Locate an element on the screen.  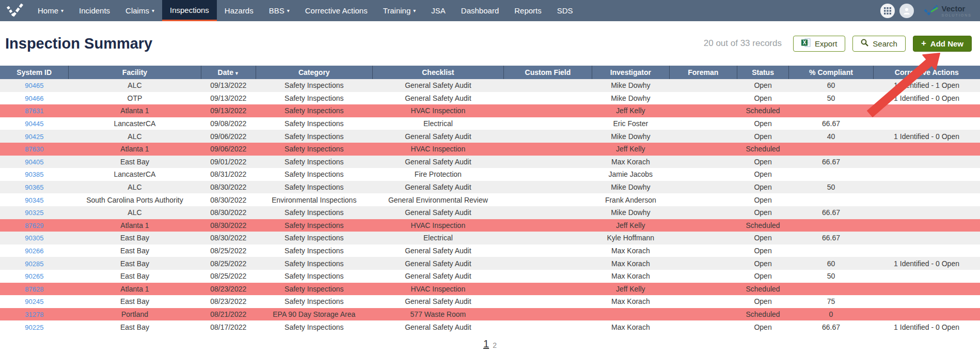
system-id-link: 90265 is located at coordinates (34, 276).